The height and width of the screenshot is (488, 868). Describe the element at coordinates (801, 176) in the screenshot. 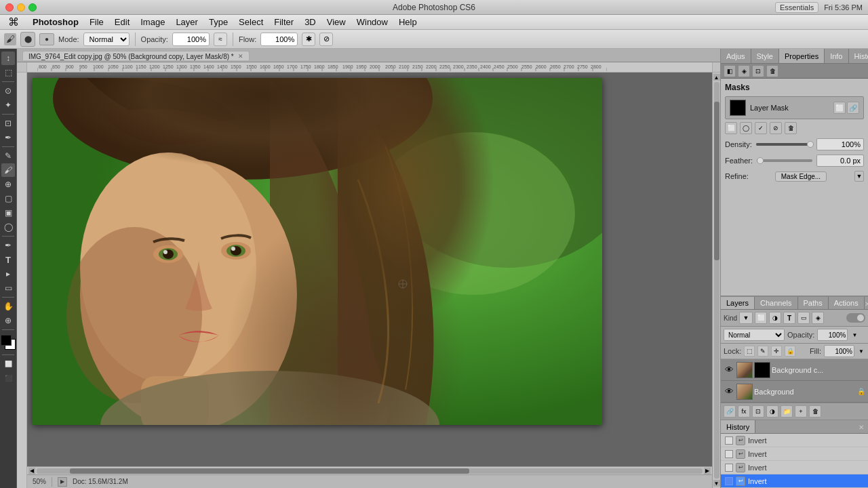

I see `mask-edge-btn: Mask Edge...` at that location.